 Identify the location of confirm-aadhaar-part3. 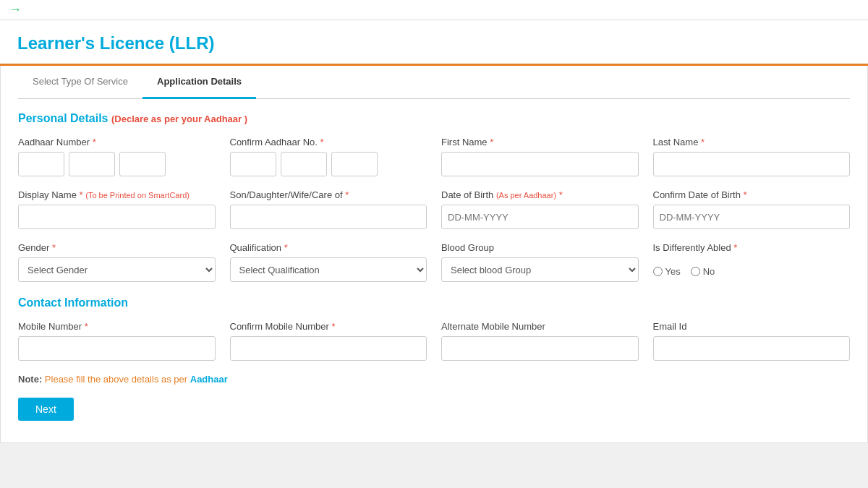
(354, 164).